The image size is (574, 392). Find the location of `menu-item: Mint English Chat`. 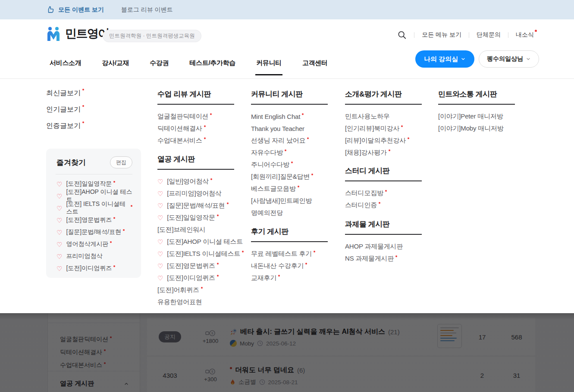

menu-item: Mint English Chat is located at coordinates (289, 116).